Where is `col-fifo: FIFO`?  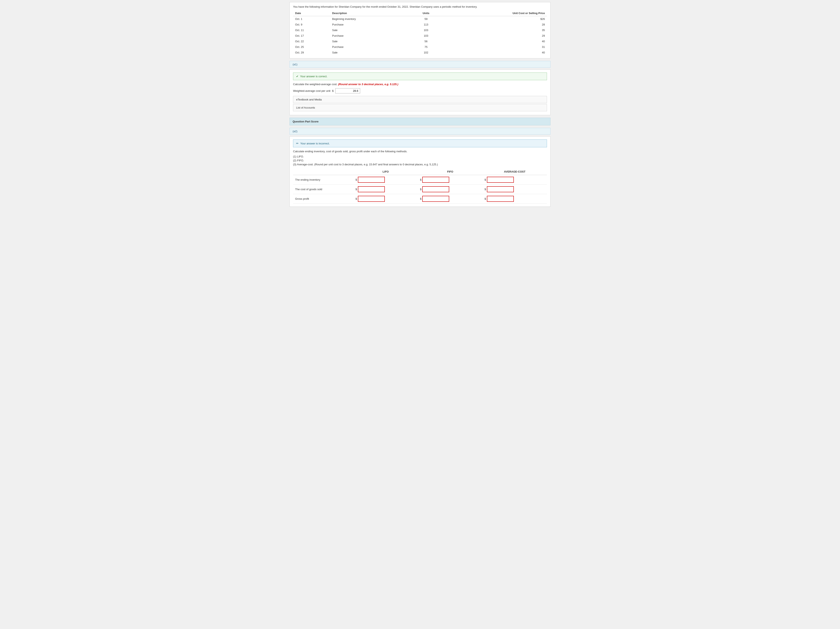
col-fifo: FIFO is located at coordinates (450, 172).